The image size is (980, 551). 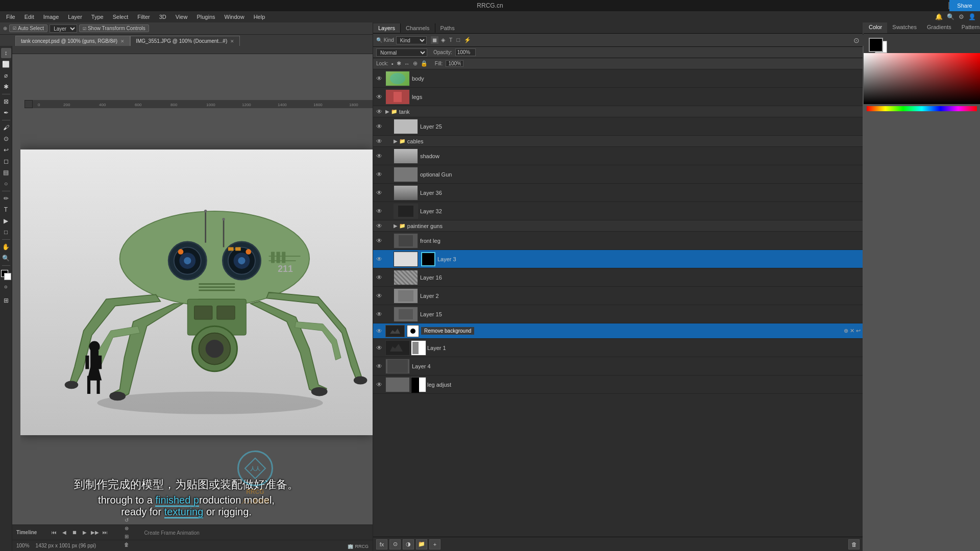 I want to click on tween-btn: ⊛, so click(x=127, y=529).